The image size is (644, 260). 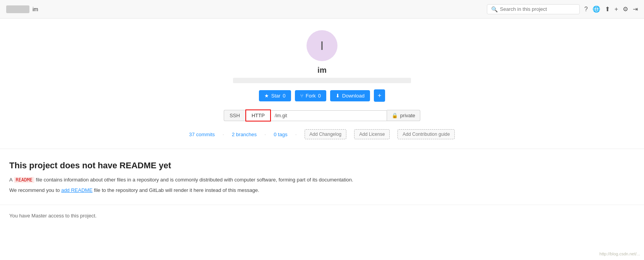 What do you see at coordinates (276, 96) in the screenshot?
I see `star-label: Star` at bounding box center [276, 96].